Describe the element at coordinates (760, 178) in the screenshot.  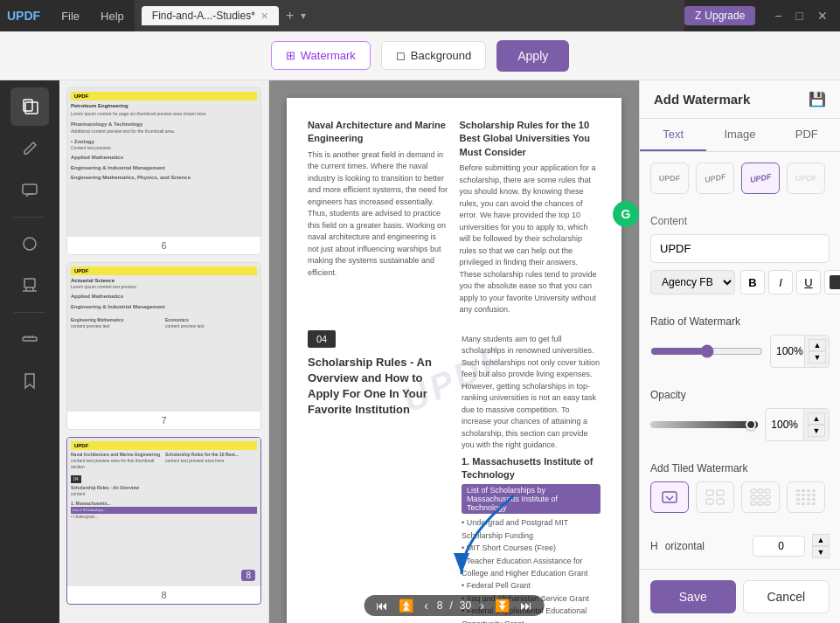
I see `style-option-3: UPDF` at that location.